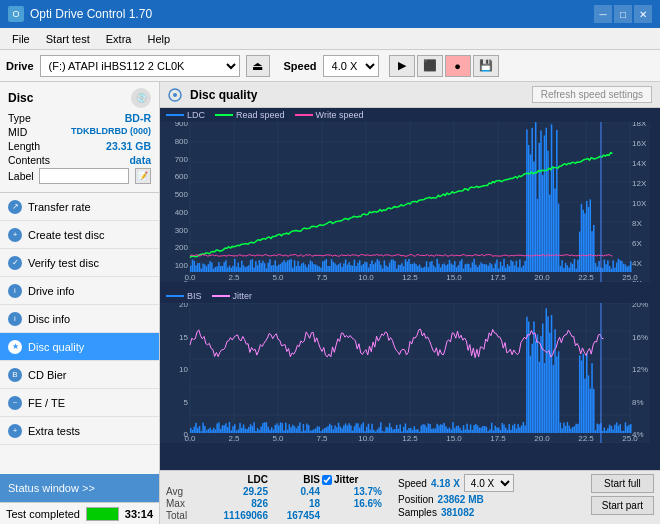 The width and height of the screenshot is (660, 524). Describe the element at coordinates (221, 296) in the screenshot. I see `jitter-legend-color` at that location.